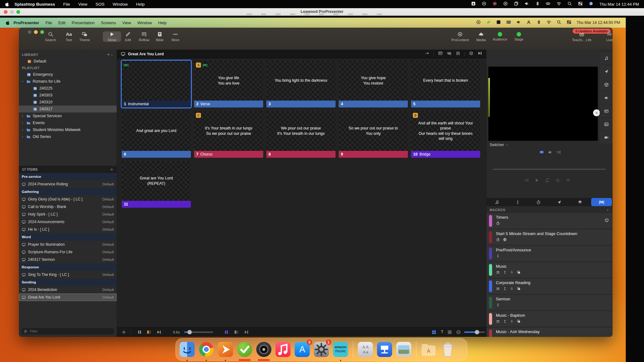  I want to click on library-item-default: Default, so click(68, 61).